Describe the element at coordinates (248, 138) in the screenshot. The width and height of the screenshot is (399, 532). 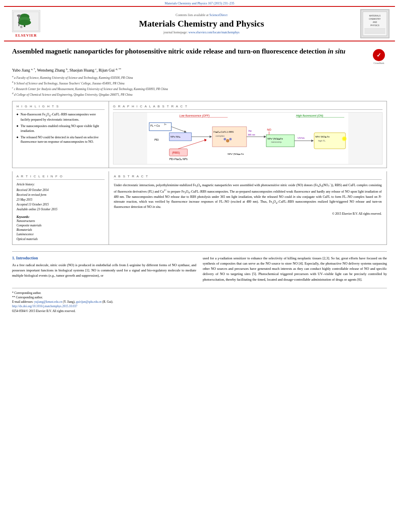
I see `graphical-abstract-image: Low fluorescence (OFF) High fluorescent …` at that location.